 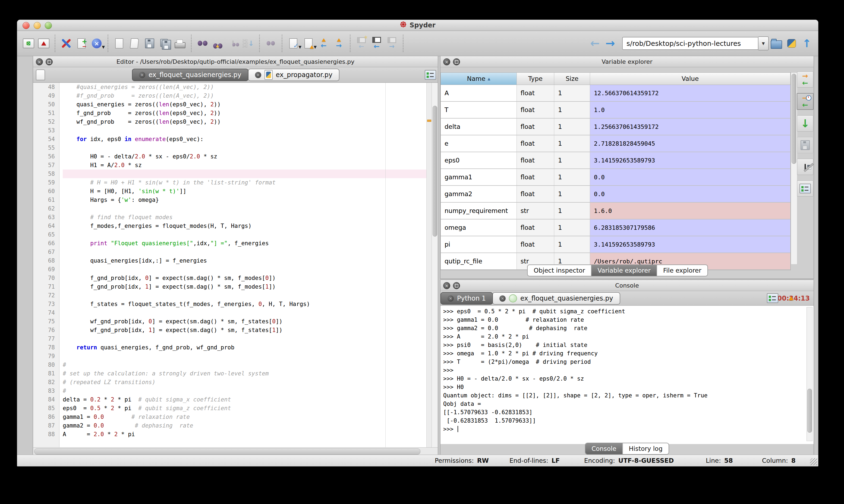 I want to click on tab-object-inspector: Object inspector, so click(x=559, y=270).